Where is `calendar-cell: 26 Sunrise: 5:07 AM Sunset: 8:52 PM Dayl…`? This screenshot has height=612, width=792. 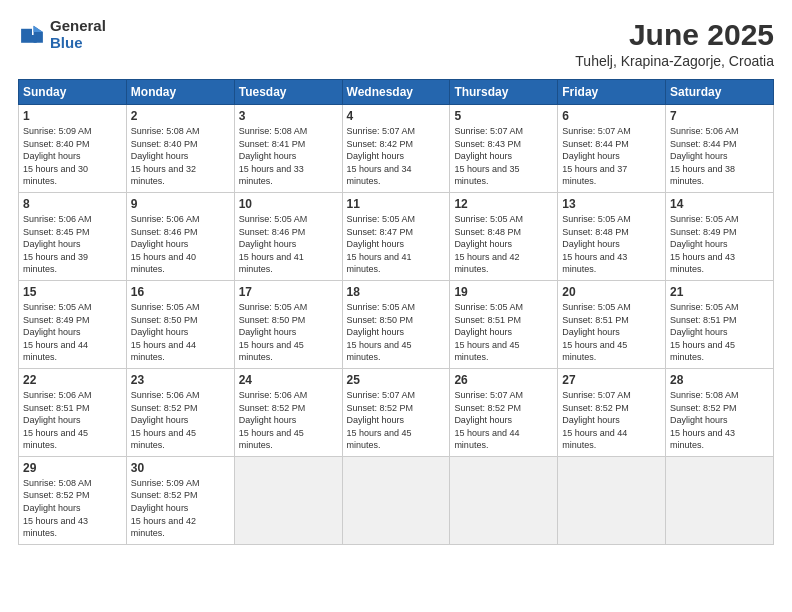
calendar-cell: 26 Sunrise: 5:07 AM Sunset: 8:52 PM Dayl… is located at coordinates (504, 412).